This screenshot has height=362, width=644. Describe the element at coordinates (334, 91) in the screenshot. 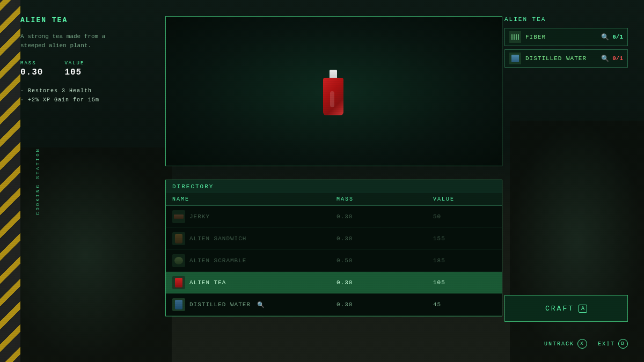

I see `item-3d-model` at that location.